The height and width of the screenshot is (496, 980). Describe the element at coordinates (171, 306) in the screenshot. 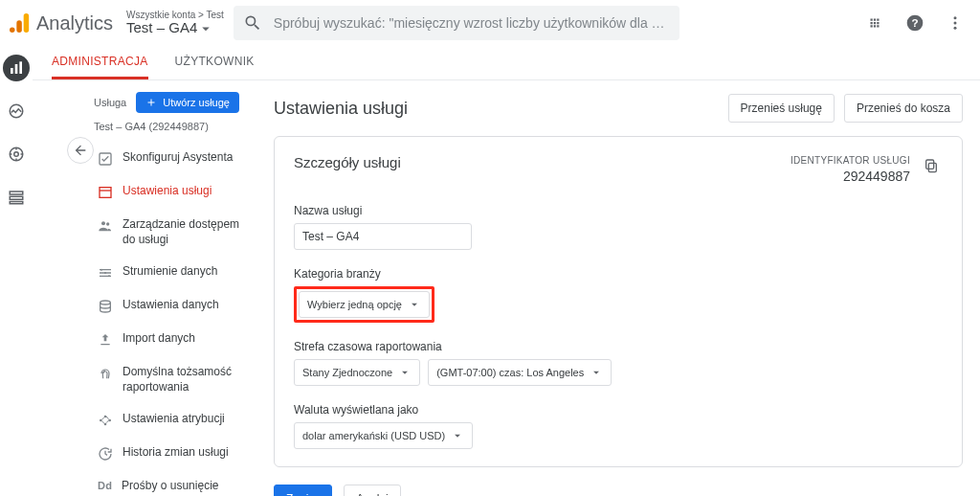

I see `nav-data-settings: Ustawienia danych` at that location.